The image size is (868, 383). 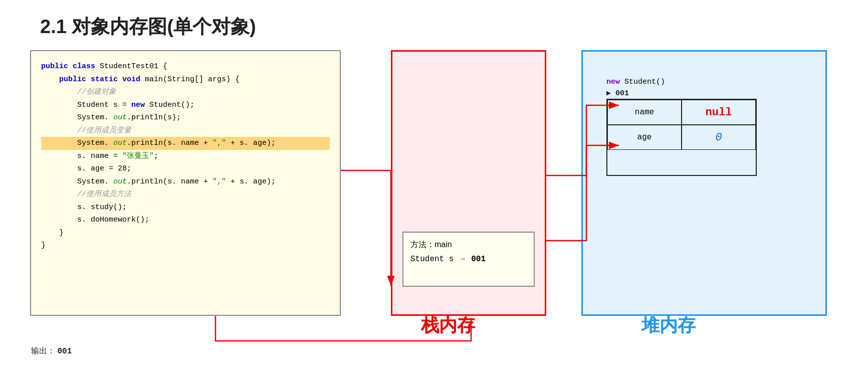 I want to click on age-label-cell: age, so click(x=644, y=137).